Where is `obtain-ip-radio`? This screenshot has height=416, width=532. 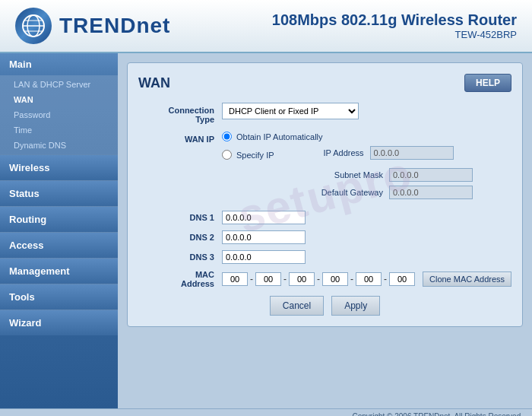 obtain-ip-radio is located at coordinates (226, 137).